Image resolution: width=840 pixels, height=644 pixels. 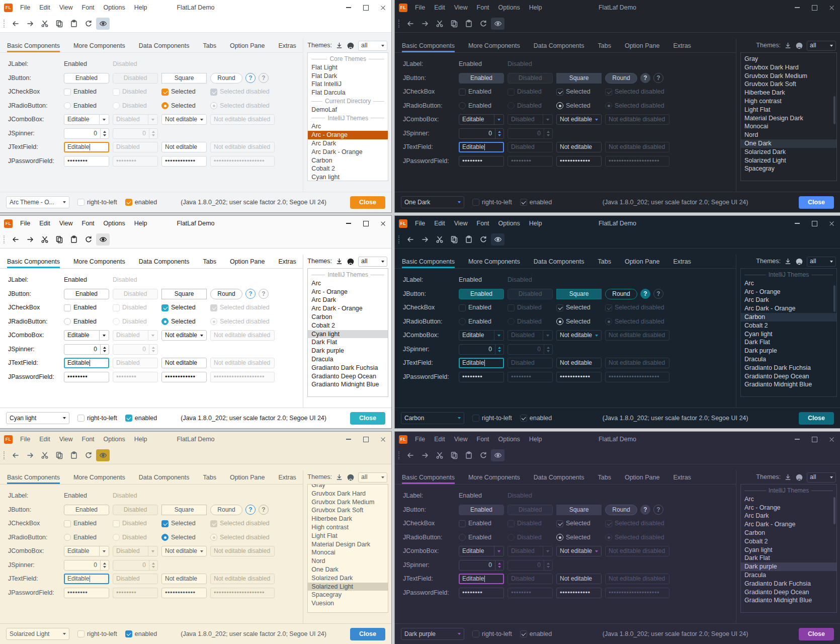 What do you see at coordinates (789, 342) in the screenshot?
I see `theme-list-item: Dark Flat` at bounding box center [789, 342].